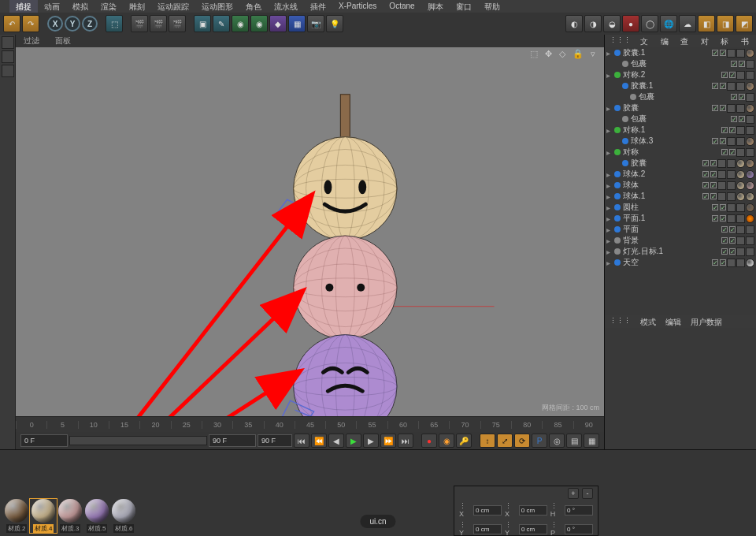 Image resolution: width=756 pixels, height=536 pixels. I want to click on cloud-icon: ☁, so click(687, 24).